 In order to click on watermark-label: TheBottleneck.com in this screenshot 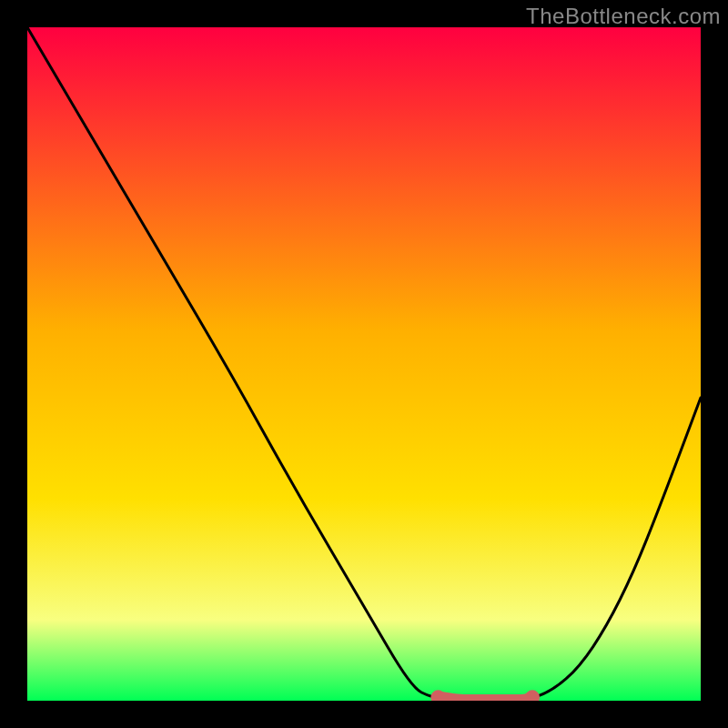, I will do `click(623, 16)`.